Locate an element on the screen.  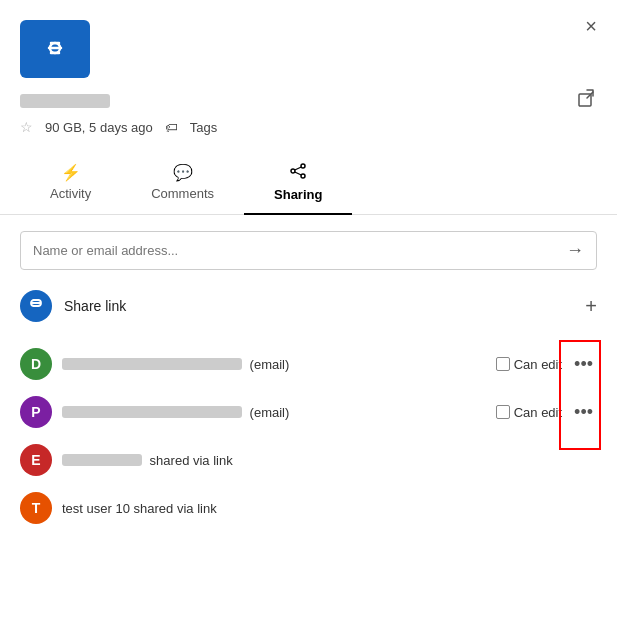
can-edit-checkbox-d is located at coordinates (503, 364).